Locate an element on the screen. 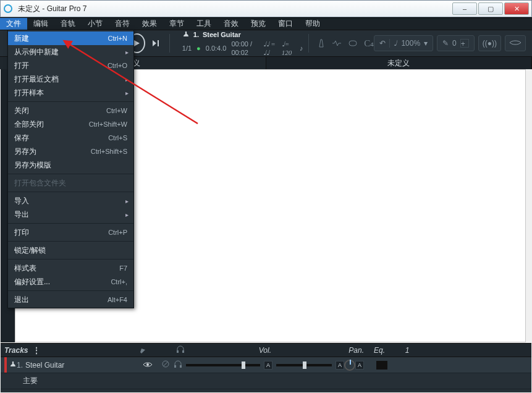 The image size is (532, 393). menu-编辑: 编辑 is located at coordinates (41, 23).